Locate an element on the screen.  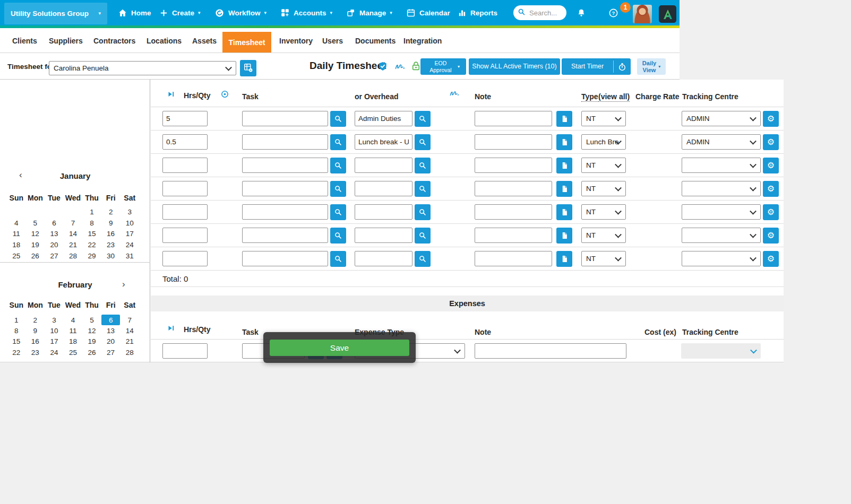
tab-suppliers: Suppliers is located at coordinates (66, 41).